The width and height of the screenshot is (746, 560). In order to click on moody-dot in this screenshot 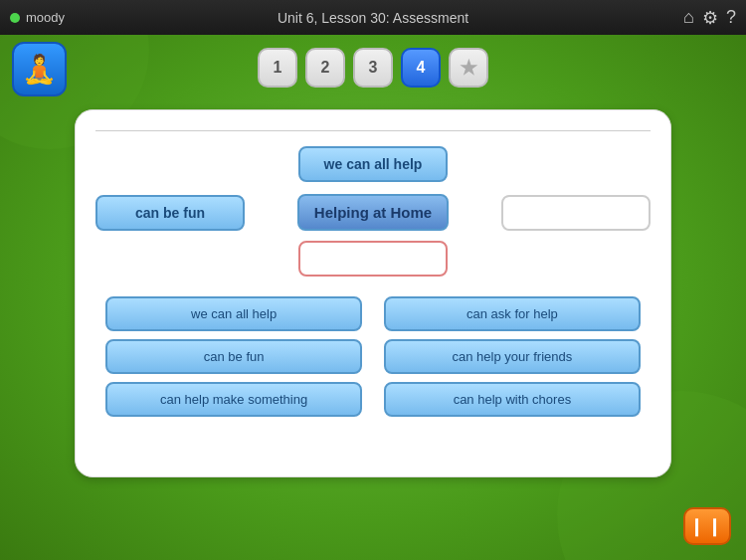, I will do `click(15, 18)`.